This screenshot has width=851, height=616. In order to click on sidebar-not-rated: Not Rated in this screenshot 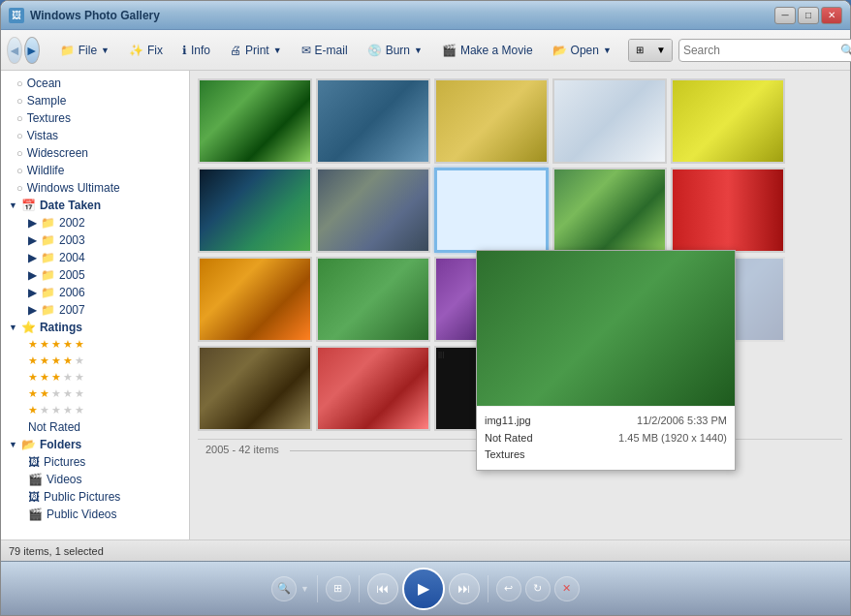, I will do `click(95, 427)`.